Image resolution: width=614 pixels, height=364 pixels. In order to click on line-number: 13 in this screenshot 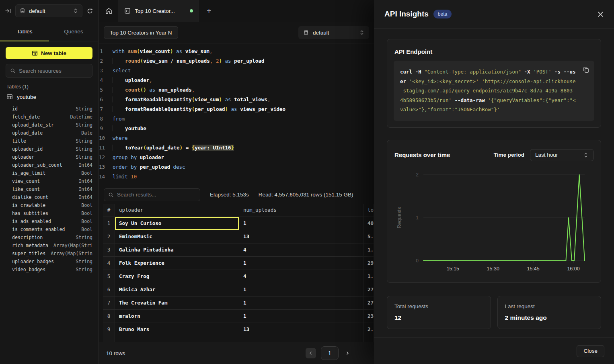, I will do `click(106, 167)`.